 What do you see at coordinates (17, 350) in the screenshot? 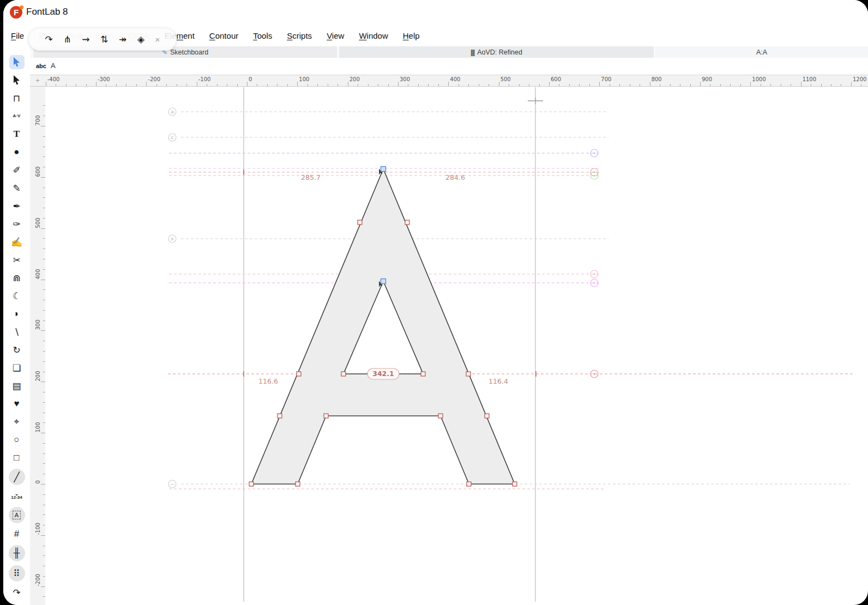
I see `rotate-tool: ↻` at bounding box center [17, 350].